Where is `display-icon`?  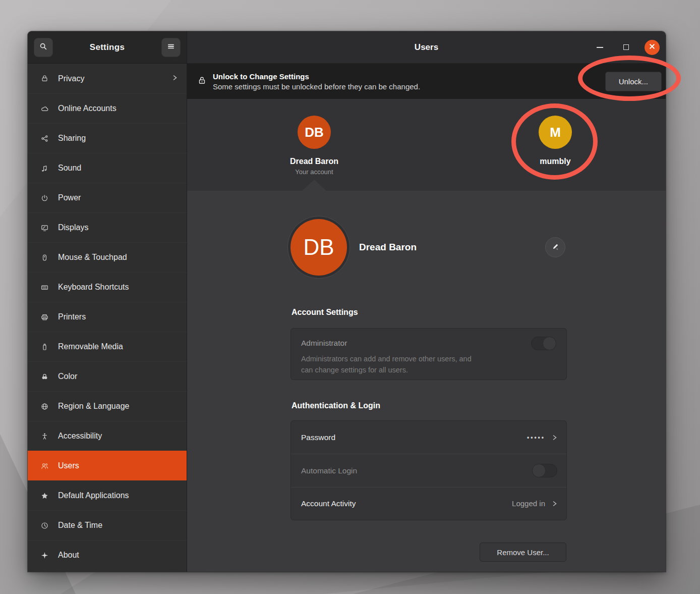
display-icon is located at coordinates (44, 228).